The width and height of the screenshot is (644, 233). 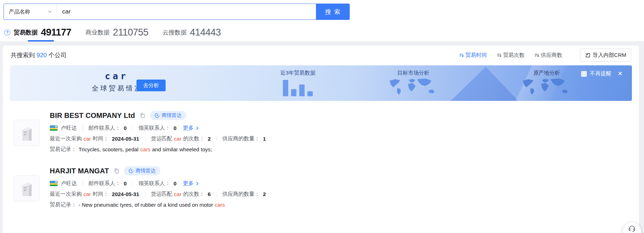 What do you see at coordinates (584, 74) in the screenshot?
I see `dismiss-checkbox` at bounding box center [584, 74].